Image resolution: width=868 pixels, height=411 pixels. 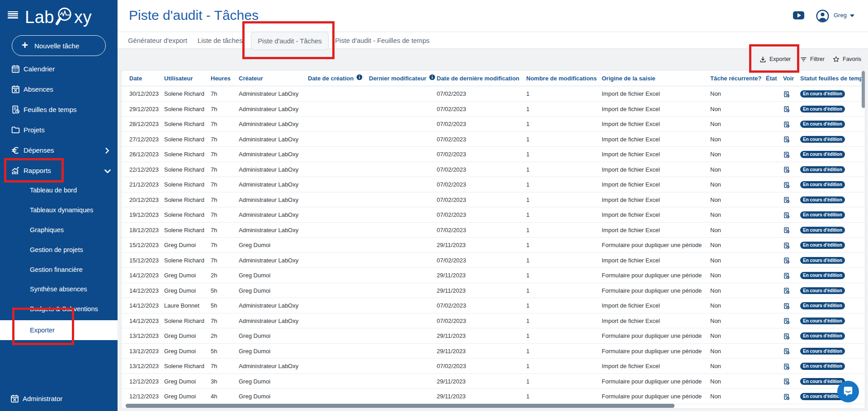 What do you see at coordinates (59, 330) in the screenshot?
I see `sidebar-subitem: Exporter` at bounding box center [59, 330].